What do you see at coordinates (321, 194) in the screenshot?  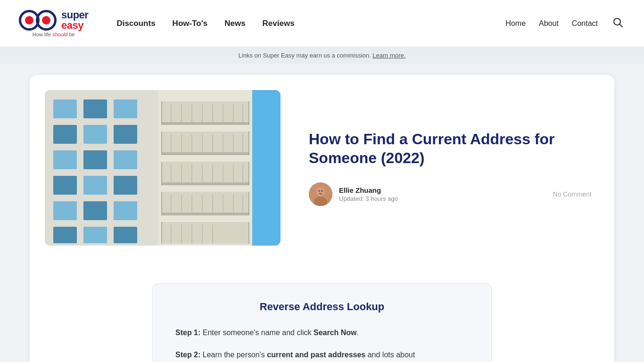 I see `avatar-image` at bounding box center [321, 194].